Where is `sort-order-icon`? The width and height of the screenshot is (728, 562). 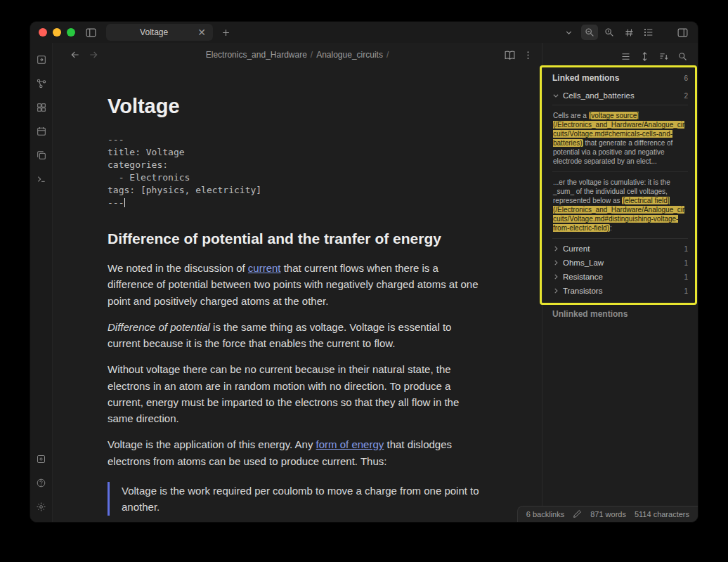
sort-order-icon is located at coordinates (663, 56).